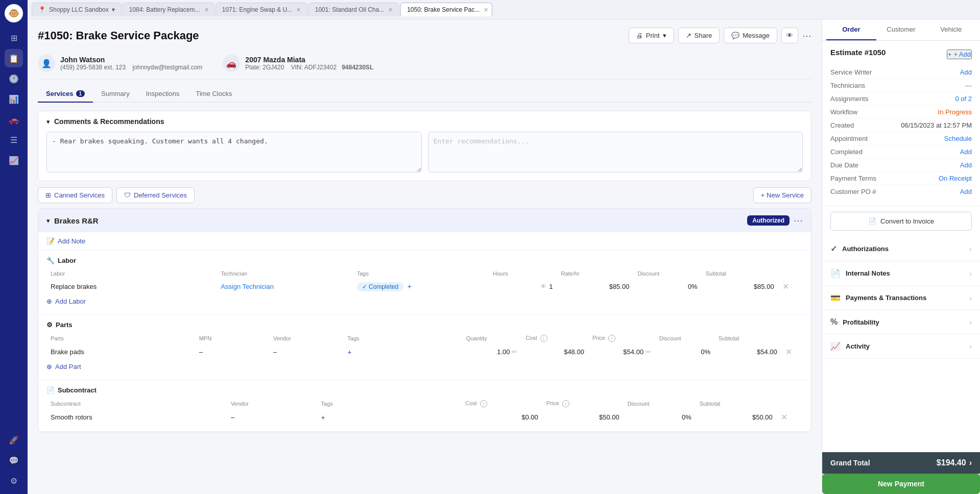 Image resolution: width=980 pixels, height=494 pixels. I want to click on sidebar-item-settings: ⚙, so click(14, 481).